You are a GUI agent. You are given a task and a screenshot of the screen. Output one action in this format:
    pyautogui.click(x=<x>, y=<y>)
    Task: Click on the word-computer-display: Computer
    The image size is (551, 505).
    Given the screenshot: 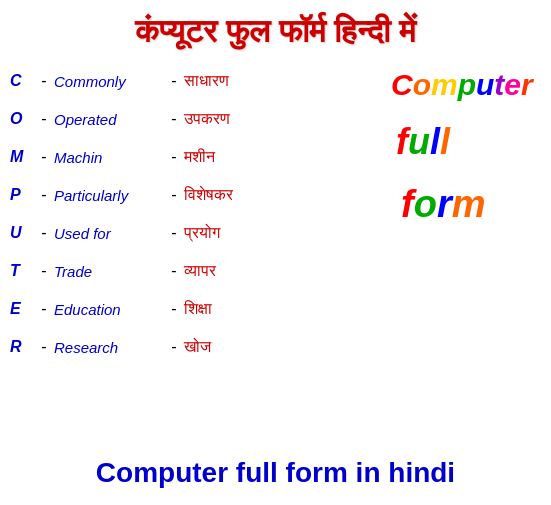 What is the action you would take?
    pyautogui.click(x=462, y=84)
    